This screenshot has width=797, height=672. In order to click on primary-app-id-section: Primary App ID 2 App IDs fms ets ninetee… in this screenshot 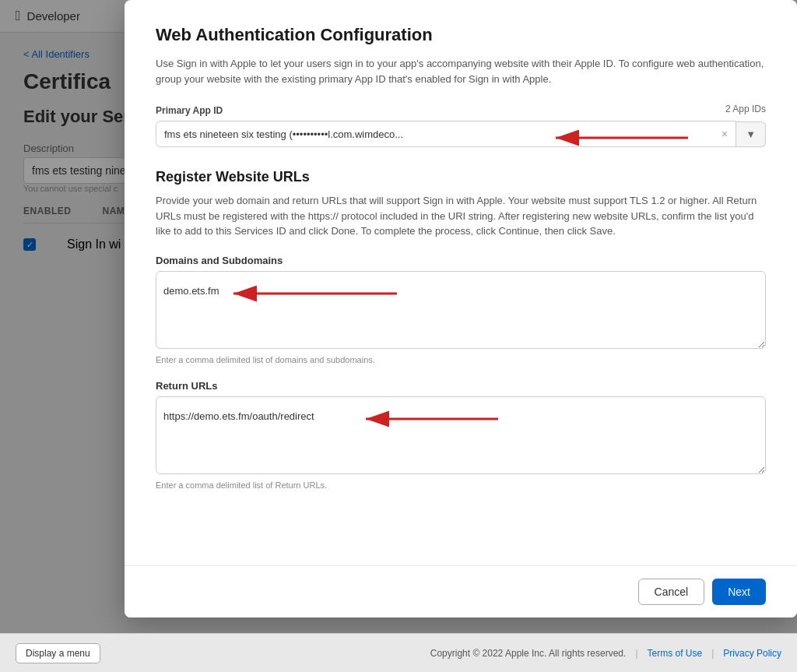, I will do `click(461, 126)`.